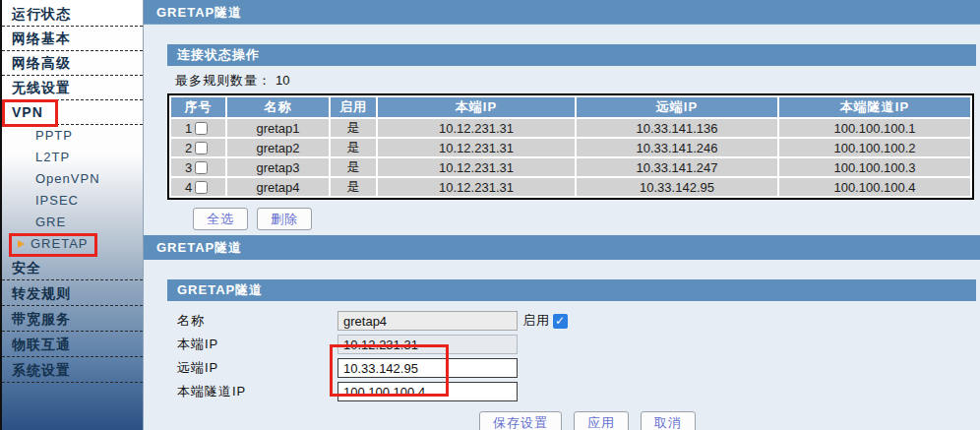 This screenshot has width=980, height=430. Describe the element at coordinates (73, 201) in the screenshot. I see `sidebar-subitem-ipsec: IPSEC` at that location.